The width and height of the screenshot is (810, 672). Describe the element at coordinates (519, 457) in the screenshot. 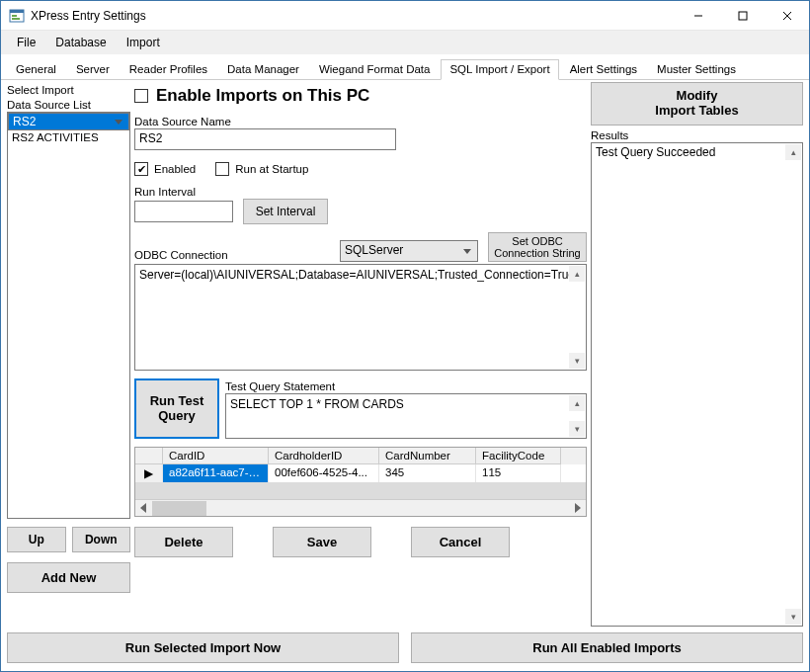

I see `col-facilitycode: FacilityCode` at that location.